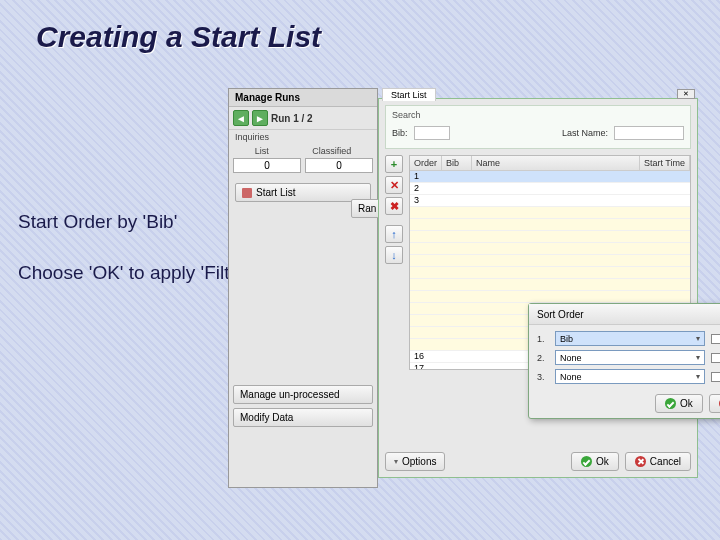 The width and height of the screenshot is (720, 540). What do you see at coordinates (366, 208) in the screenshot?
I see `ran-button: Ran` at bounding box center [366, 208].